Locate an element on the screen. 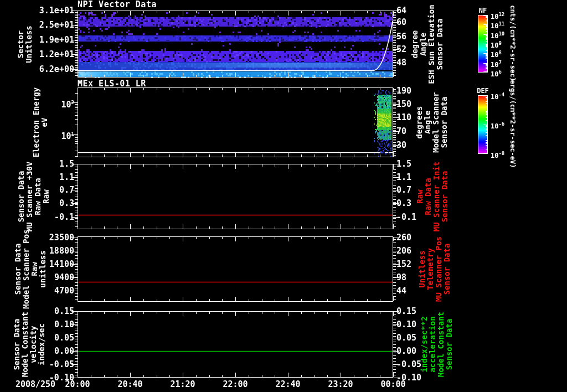 The image size is (567, 392). colorbar-nf-tick: 107 is located at coordinates (496, 64).